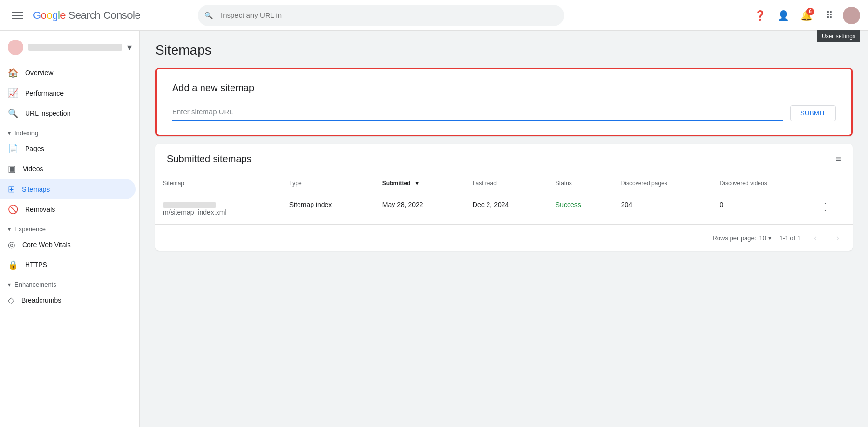  Describe the element at coordinates (504, 113) in the screenshot. I see `sitemap-input-row: SUBMIT` at that location.